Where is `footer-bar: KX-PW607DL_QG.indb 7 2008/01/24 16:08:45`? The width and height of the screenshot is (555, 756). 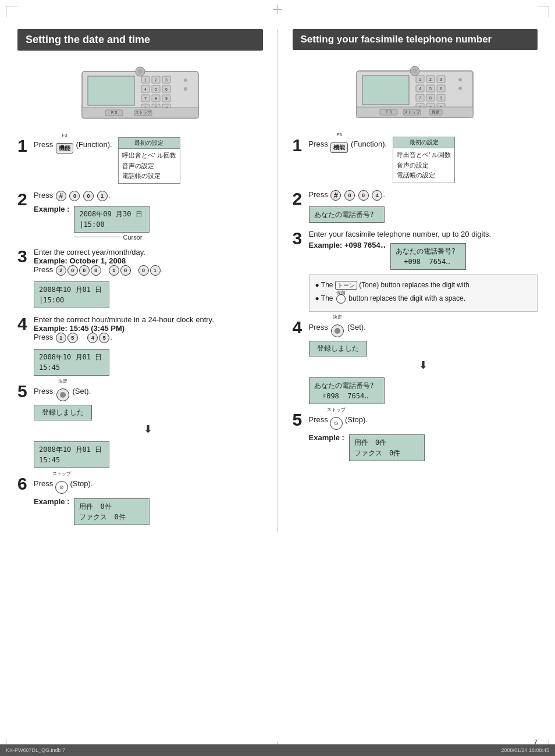 footer-bar: KX-PW607DL_QG.indb 7 2008/01/24 16:08:45 is located at coordinates (278, 750).